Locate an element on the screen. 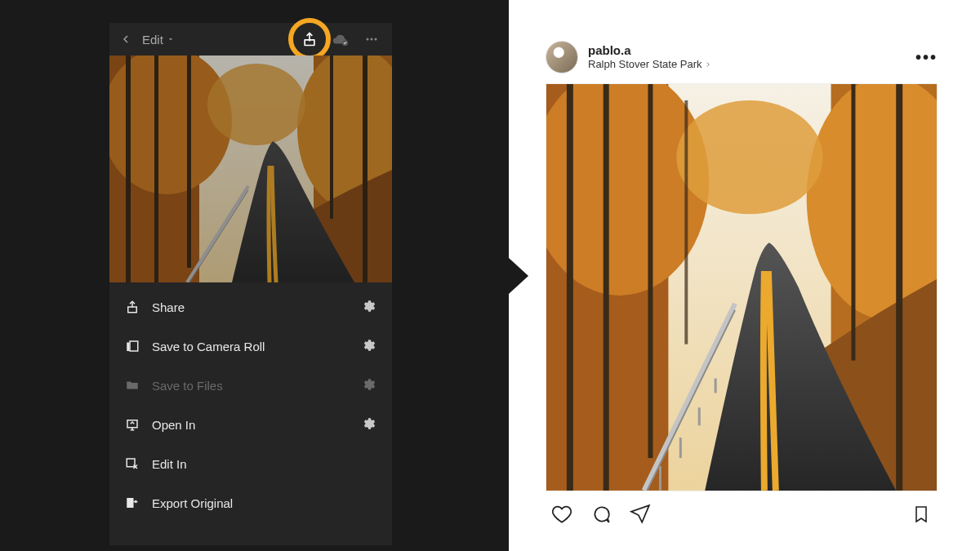 This screenshot has width=980, height=551. chevron-right-icon is located at coordinates (708, 64).